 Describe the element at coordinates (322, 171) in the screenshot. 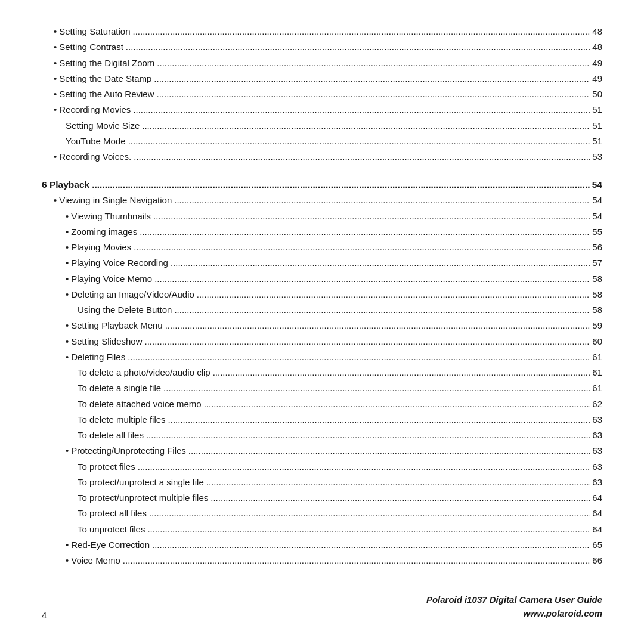

I see `toc-spacer` at that location.